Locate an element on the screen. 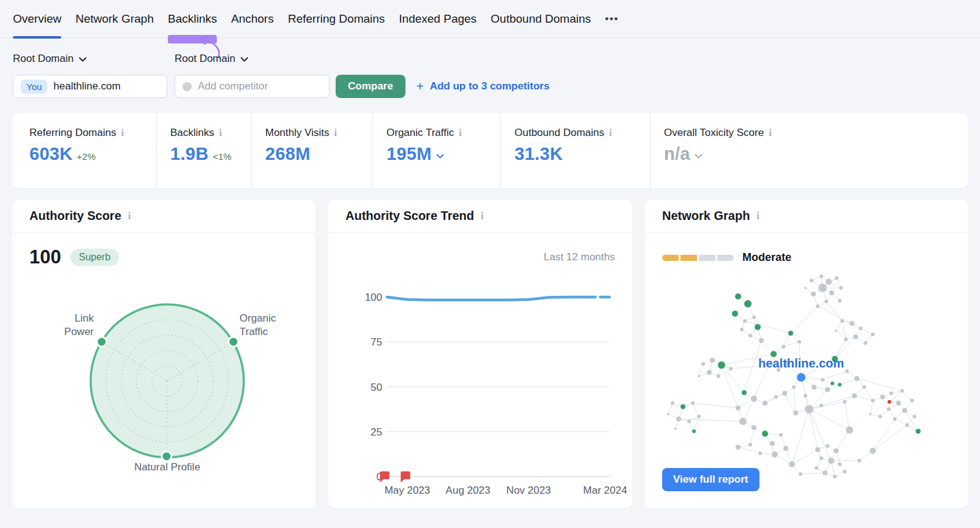 The height and width of the screenshot is (528, 980). competitor-favicon-placeholder-icon is located at coordinates (187, 87).